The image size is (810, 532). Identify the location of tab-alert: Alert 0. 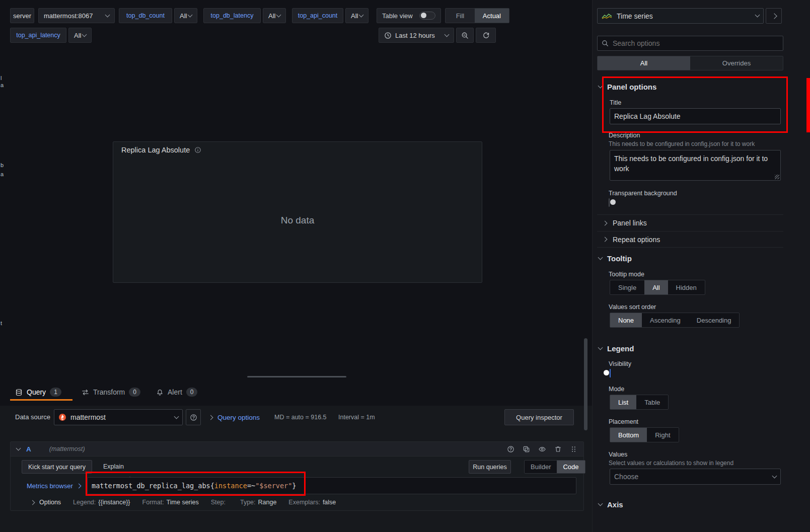
(177, 392).